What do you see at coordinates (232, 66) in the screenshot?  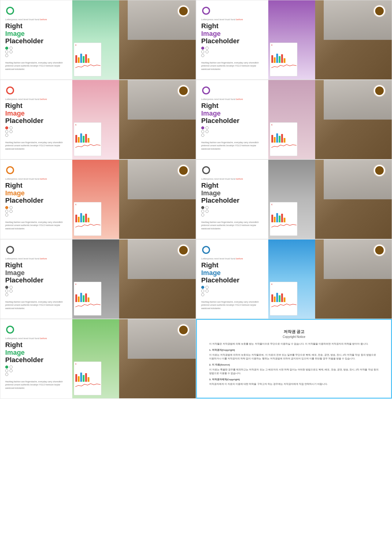 I see `card-body-2: Hashtag fashion axe fingerstache, everyd…` at bounding box center [232, 66].